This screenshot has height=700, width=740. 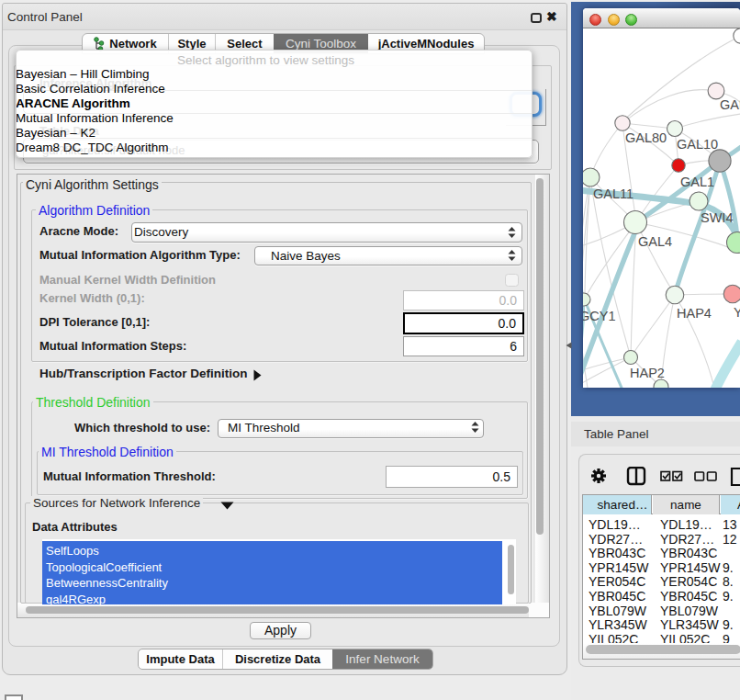 What do you see at coordinates (736, 312) in the screenshot?
I see `svg-text: Y` at bounding box center [736, 312].